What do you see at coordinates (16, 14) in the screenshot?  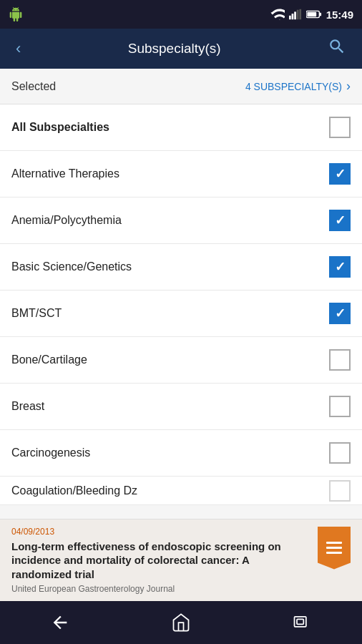 I see `status-bar-left` at bounding box center [16, 14].